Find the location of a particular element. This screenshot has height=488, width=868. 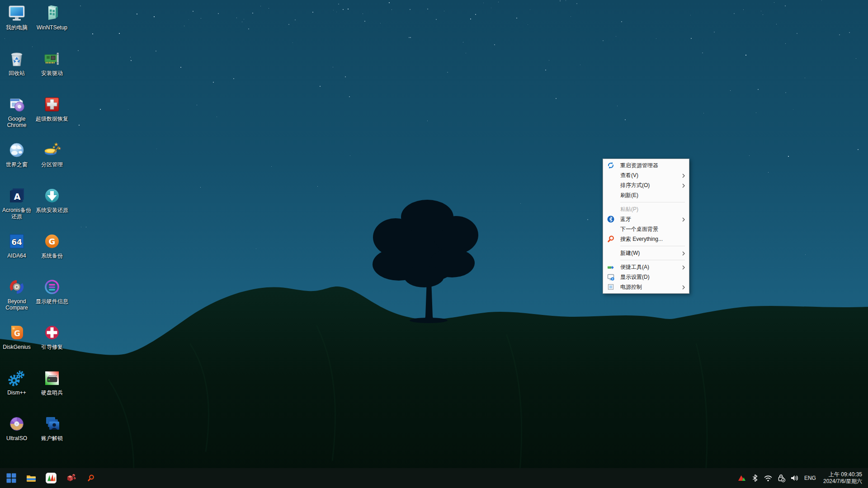

tray-security-check-icon is located at coordinates (781, 478).